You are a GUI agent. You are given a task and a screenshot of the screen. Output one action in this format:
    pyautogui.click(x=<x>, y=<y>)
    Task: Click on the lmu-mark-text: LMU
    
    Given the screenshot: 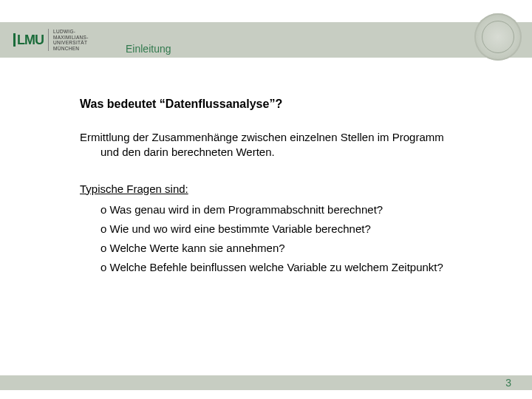 What is the action you would take?
    pyautogui.click(x=30, y=40)
    